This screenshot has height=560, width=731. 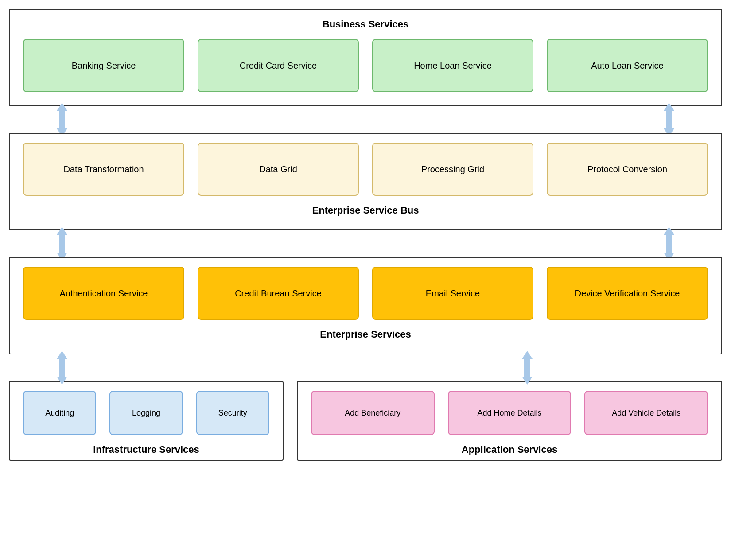 What do you see at coordinates (146, 413) in the screenshot?
I see `logging-card: Logging` at bounding box center [146, 413].